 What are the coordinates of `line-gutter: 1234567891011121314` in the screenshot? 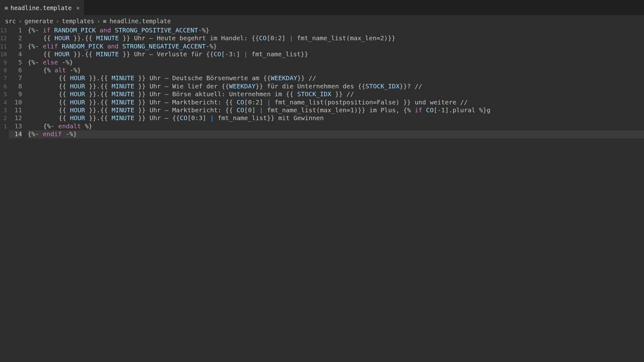 It's located at (18, 82).